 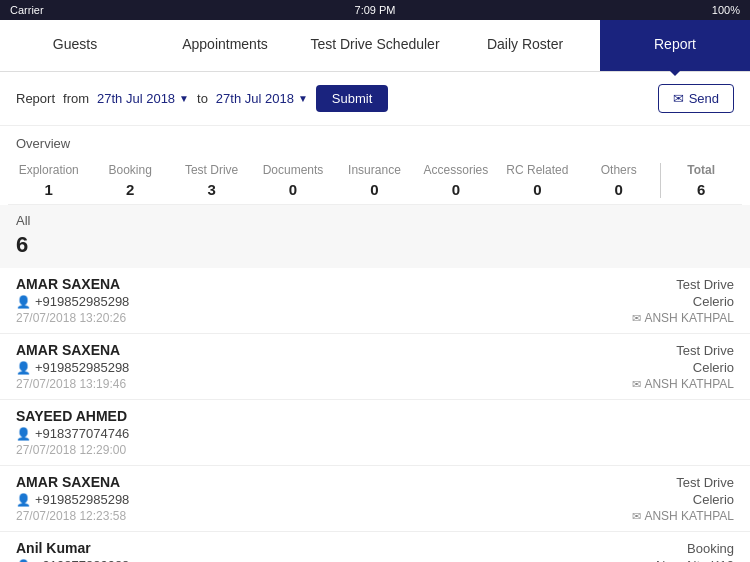 What do you see at coordinates (702, 190) in the screenshot?
I see `stat-value: 6` at bounding box center [702, 190].